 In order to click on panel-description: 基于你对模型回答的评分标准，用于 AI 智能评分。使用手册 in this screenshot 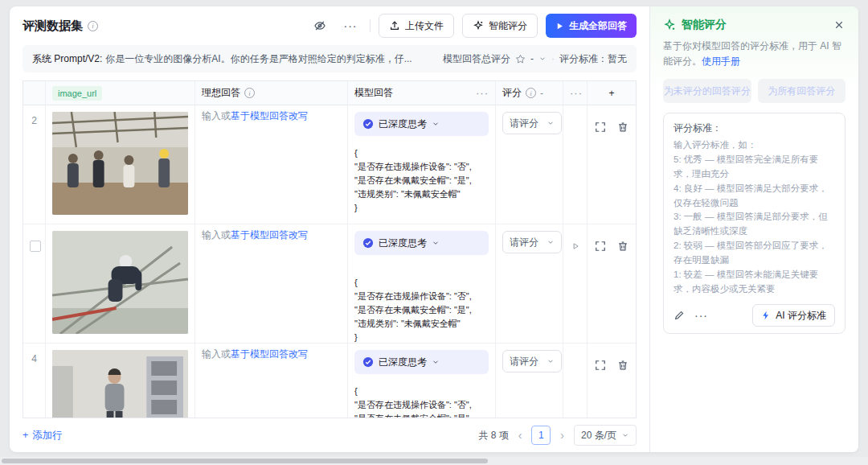, I will do `click(754, 54)`.